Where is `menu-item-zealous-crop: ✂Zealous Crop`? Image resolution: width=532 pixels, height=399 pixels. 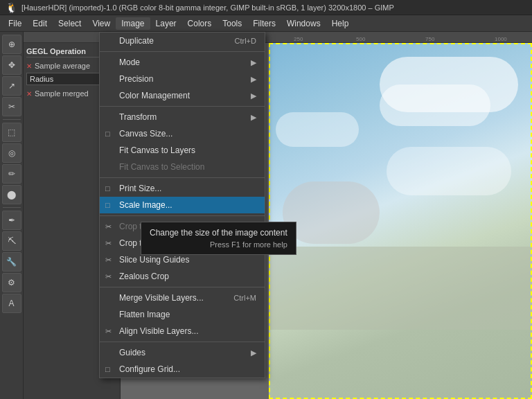
menu-item-zealous-crop: ✂Zealous Crop is located at coordinates (182, 276).